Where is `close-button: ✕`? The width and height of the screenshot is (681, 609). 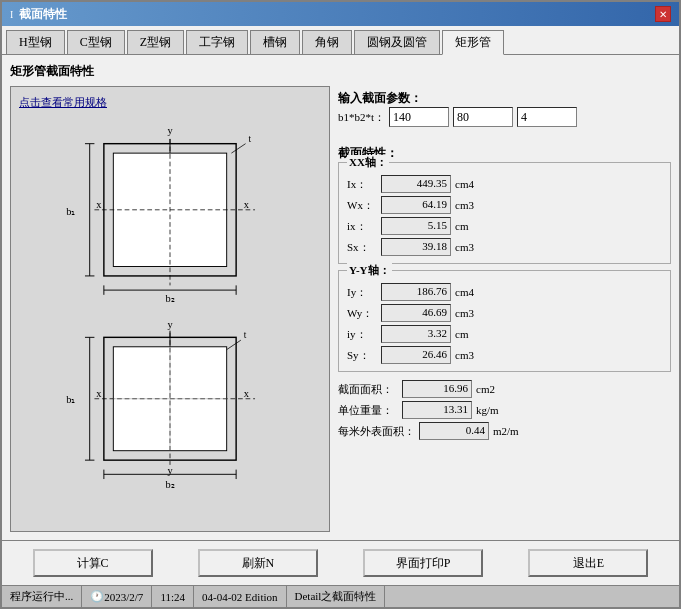
close-button: ✕ is located at coordinates (663, 14).